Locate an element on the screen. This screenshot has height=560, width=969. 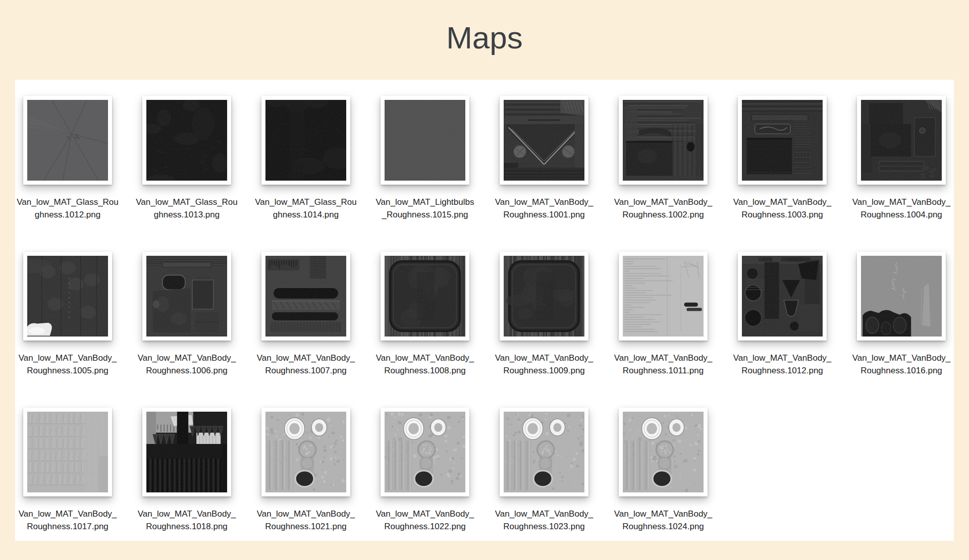
gallery-item: Van_low_MAT_VanBody_ Roughness.1009.png is located at coordinates (544, 314).